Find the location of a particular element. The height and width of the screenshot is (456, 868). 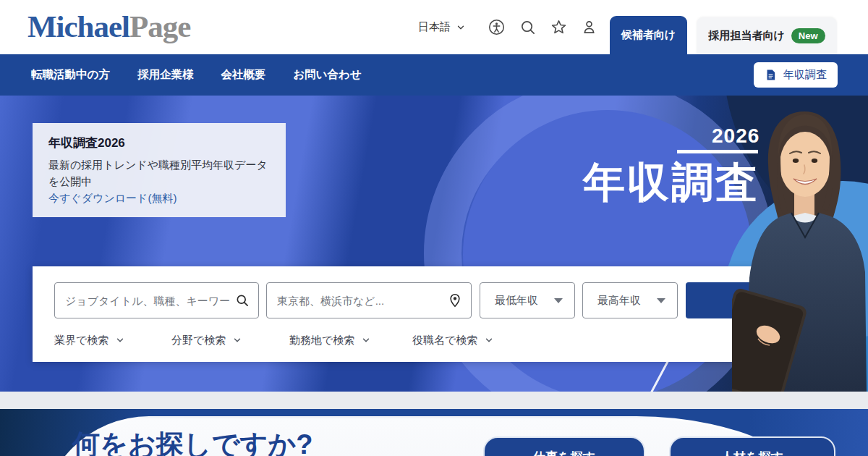

salary-survey-button: 年収調査 is located at coordinates (796, 75).